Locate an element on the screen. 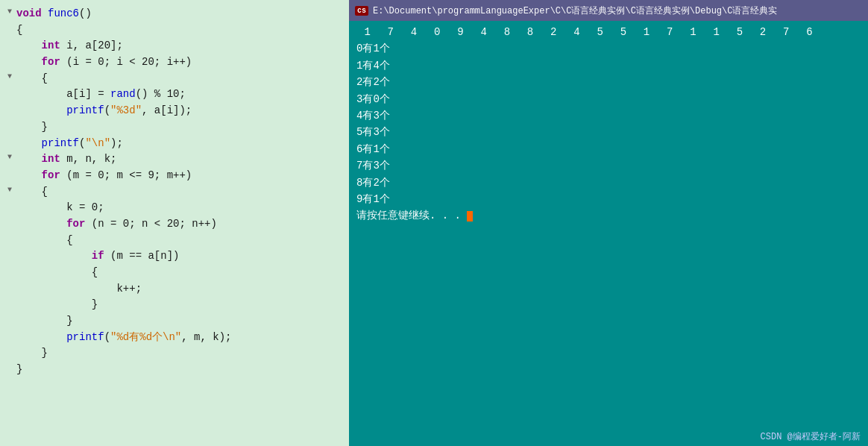  code-line: for (m = 0; m <= 9; m++) is located at coordinates (174, 176).